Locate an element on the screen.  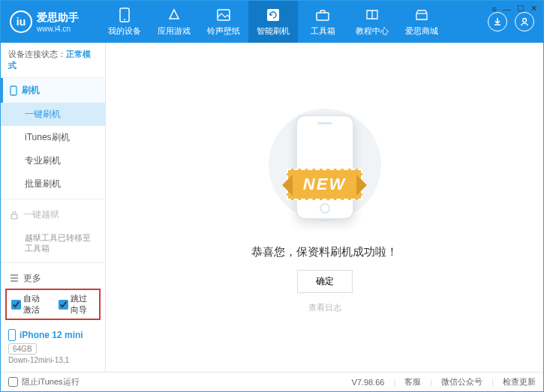
wallpaper-icon is located at coordinates (224, 15).